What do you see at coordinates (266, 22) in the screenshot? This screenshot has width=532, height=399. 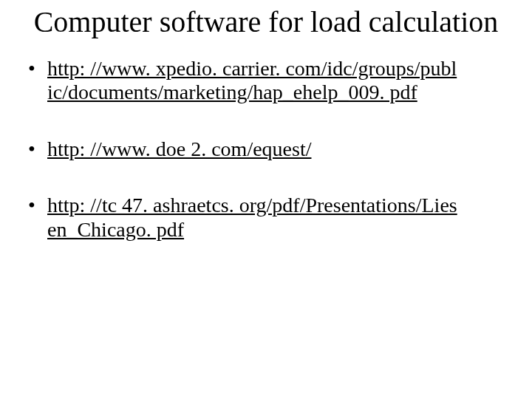 I see `slide-title: Computer software for load calculation` at bounding box center [266, 22].